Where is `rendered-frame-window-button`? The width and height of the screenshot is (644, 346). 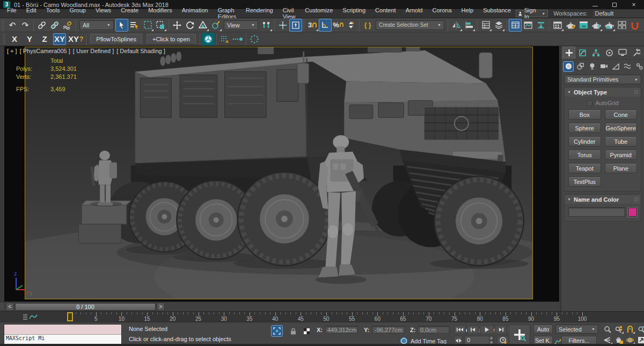
rendered-frame-window-button is located at coordinates (583, 25).